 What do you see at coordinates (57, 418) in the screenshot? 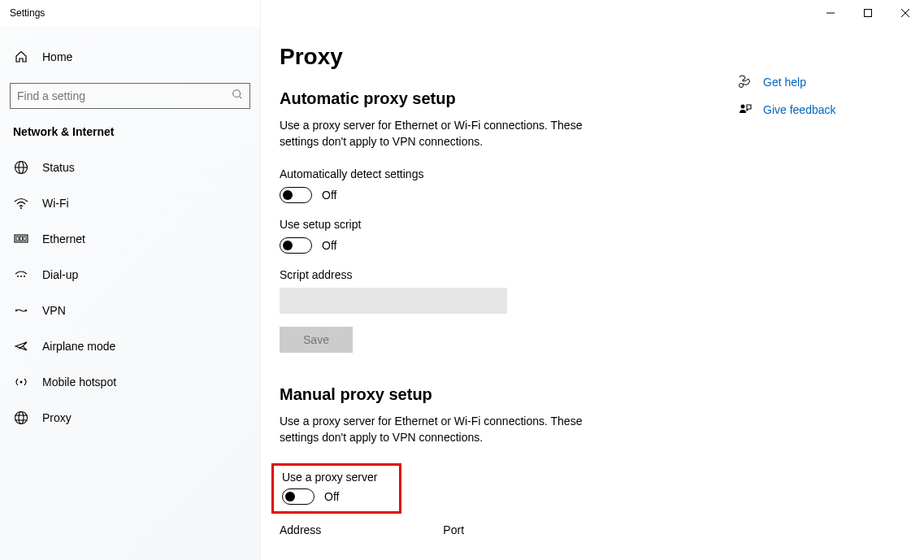
I see `sidebar-item-label: Proxy` at bounding box center [57, 418].